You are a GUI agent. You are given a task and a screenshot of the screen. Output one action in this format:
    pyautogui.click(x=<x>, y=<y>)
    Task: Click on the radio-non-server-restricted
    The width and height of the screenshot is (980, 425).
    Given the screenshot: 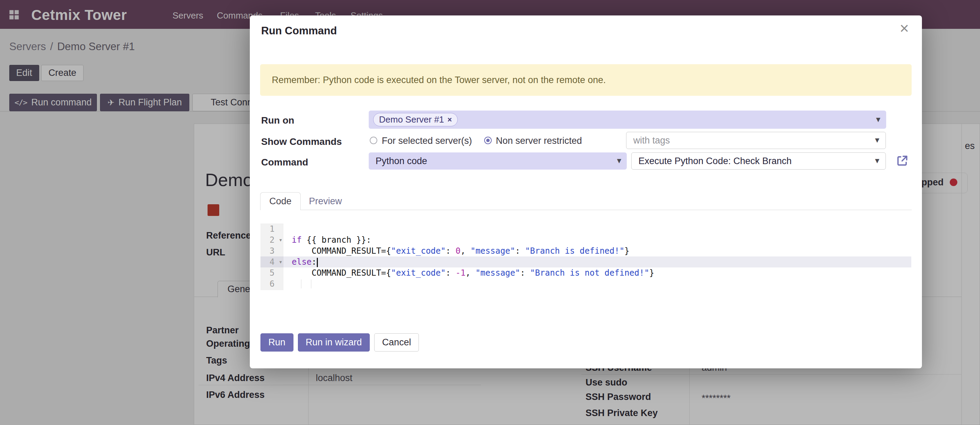 What is the action you would take?
    pyautogui.click(x=488, y=140)
    